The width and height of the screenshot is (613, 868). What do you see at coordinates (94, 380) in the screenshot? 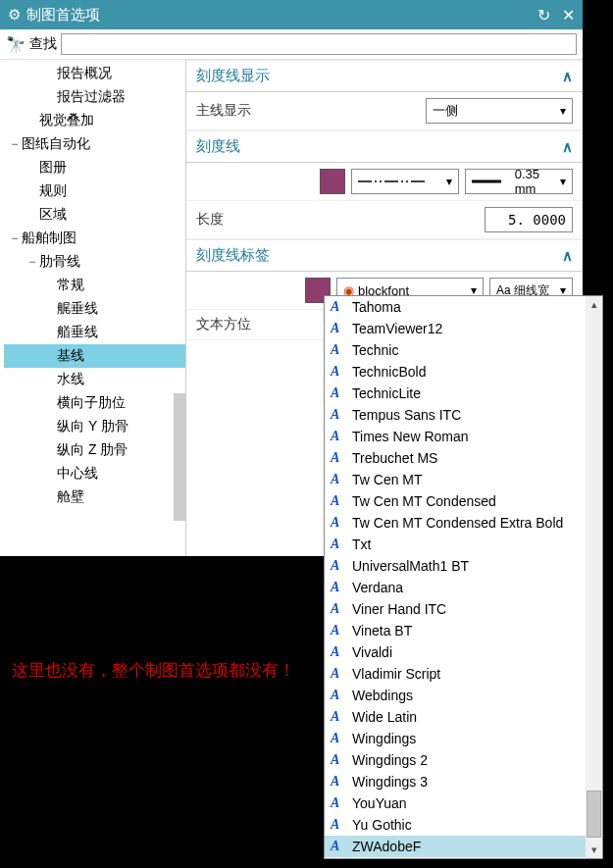
I see `tree-item: 水线` at bounding box center [94, 380].